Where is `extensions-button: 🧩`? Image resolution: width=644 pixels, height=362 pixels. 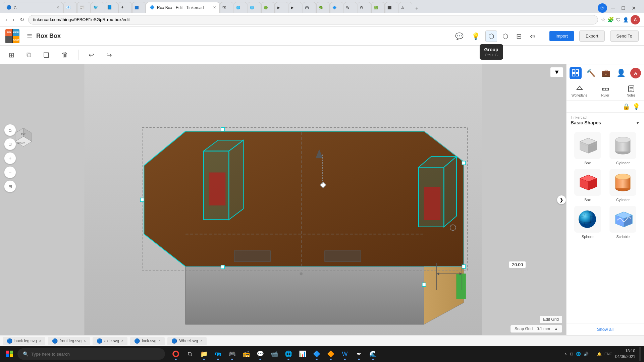
extensions-button: 🧩 is located at coordinates (611, 19).